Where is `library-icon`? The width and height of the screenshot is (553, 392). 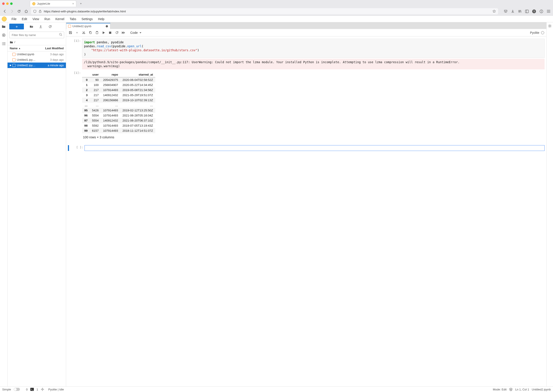
library-icon is located at coordinates (520, 11).